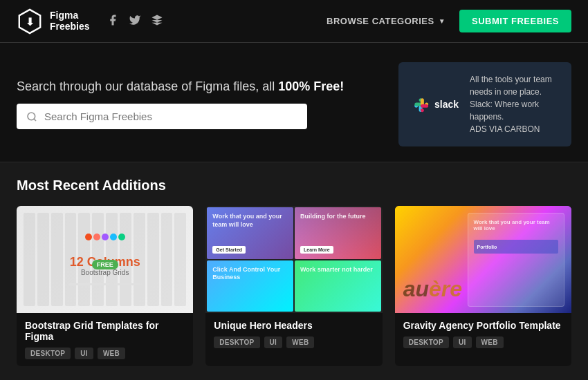 The image size is (588, 380). I want to click on card-2-tags: DESKTOP UI WEB, so click(293, 343).